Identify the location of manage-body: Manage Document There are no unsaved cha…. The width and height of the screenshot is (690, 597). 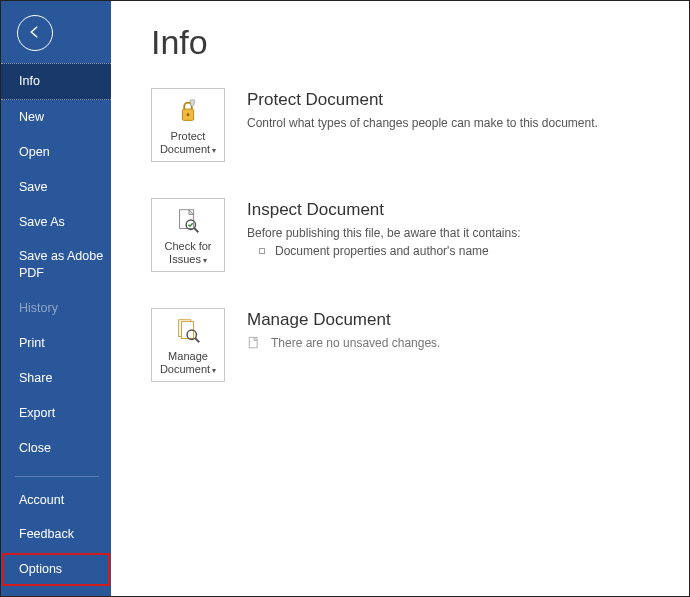
(453, 345).